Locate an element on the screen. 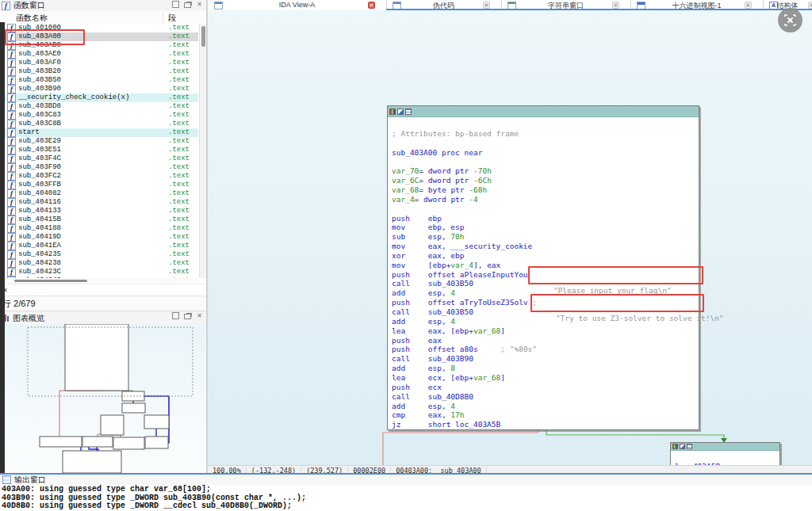  function-row: fsub_403E51.text is located at coordinates (99, 151).